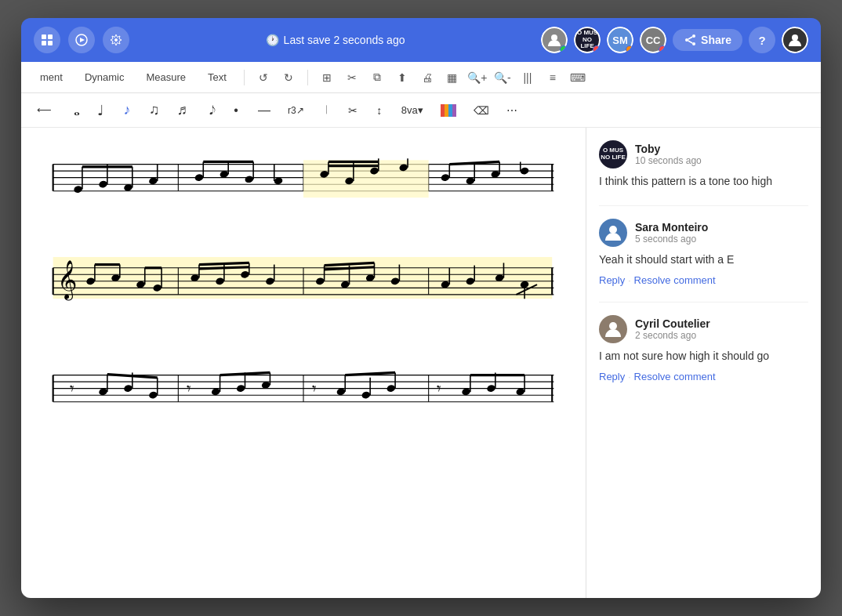 Image resolution: width=842 pixels, height=616 pixels. Describe the element at coordinates (303, 282) in the screenshot. I see `staff-svg-2: 𝄞` at that location.